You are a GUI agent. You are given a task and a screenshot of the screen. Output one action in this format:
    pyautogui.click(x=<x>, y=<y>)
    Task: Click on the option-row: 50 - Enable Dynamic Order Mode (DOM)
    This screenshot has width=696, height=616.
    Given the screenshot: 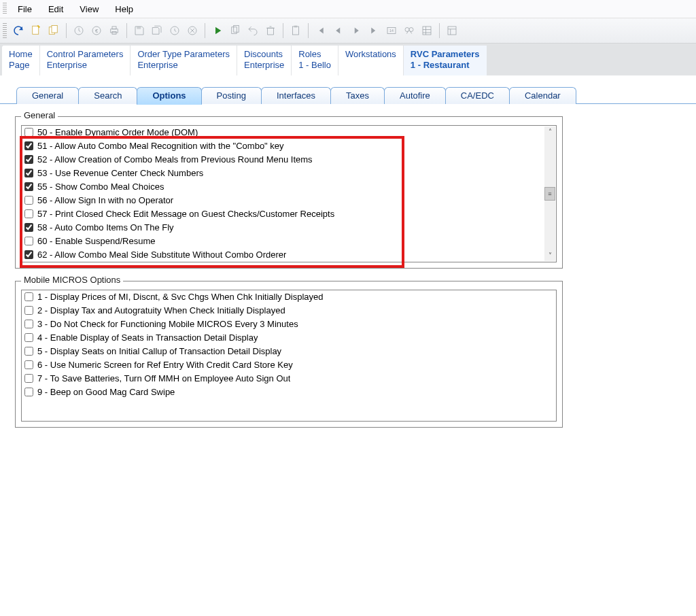 What is the action you would take?
    pyautogui.click(x=283, y=133)
    